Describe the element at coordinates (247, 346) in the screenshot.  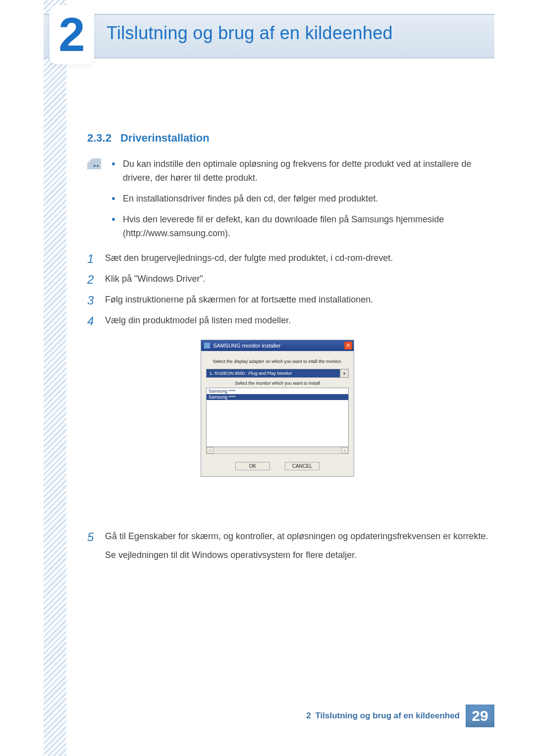
I see `dialog-title-text: SAMSUNG monitor installer` at that location.